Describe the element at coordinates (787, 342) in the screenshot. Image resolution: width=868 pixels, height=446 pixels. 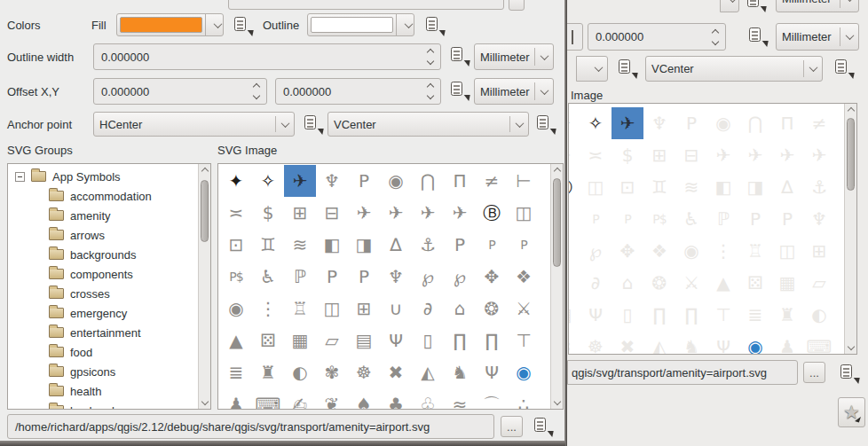
I see `icon-person: ♟` at that location.